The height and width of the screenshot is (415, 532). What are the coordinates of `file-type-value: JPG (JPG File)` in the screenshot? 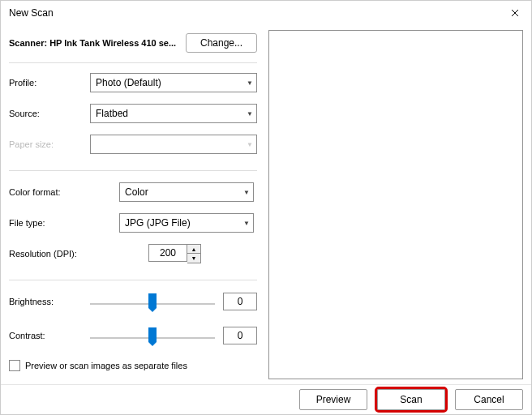 It's located at (157, 223).